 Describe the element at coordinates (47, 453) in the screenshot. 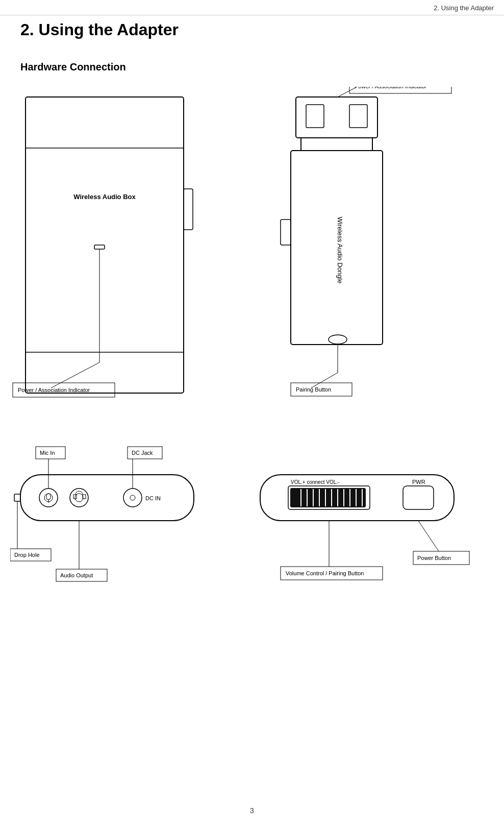

I see `svg-text: Mic In` at that location.